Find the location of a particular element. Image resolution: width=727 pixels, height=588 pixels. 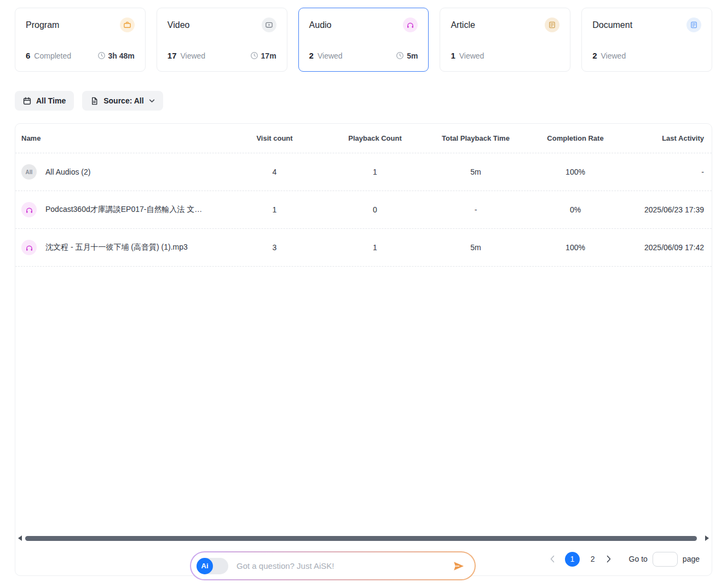

source-filter-button: Source: All is located at coordinates (123, 101).